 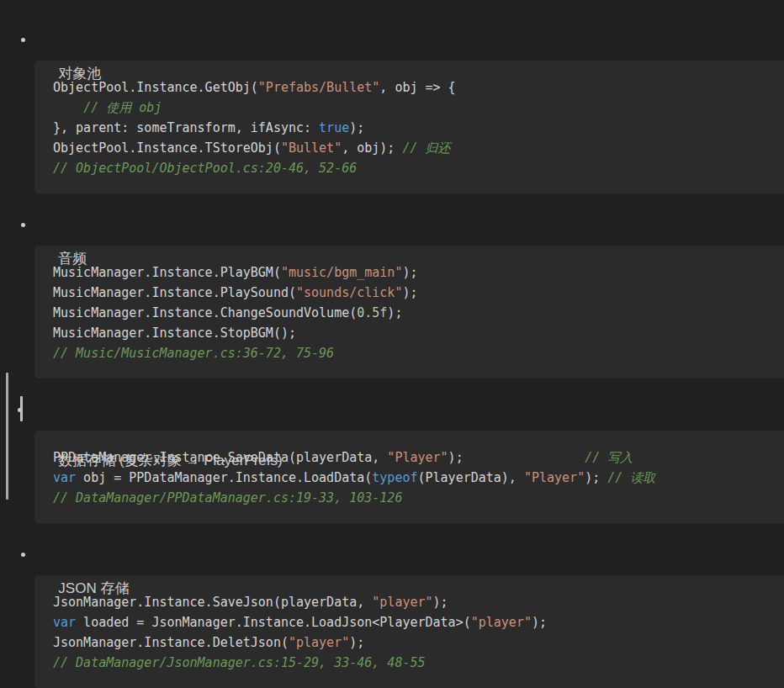 What do you see at coordinates (22, 409) in the screenshot?
I see `active-section-caret-icon` at bounding box center [22, 409].